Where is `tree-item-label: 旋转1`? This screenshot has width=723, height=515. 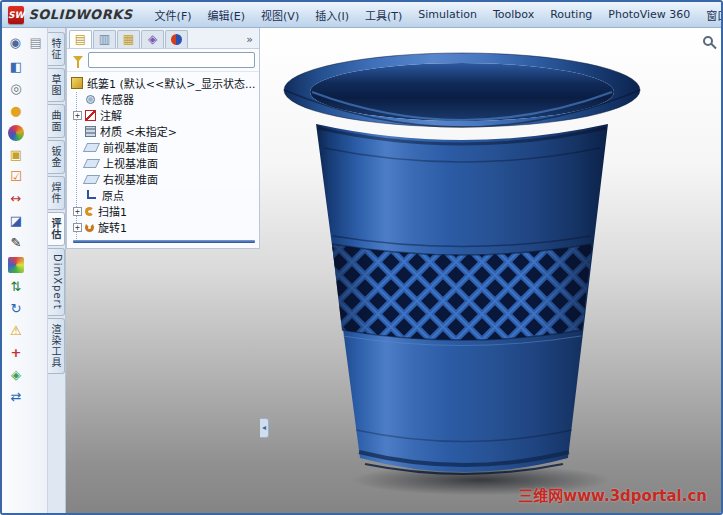 tree-item-label: 旋转1 is located at coordinates (112, 227).